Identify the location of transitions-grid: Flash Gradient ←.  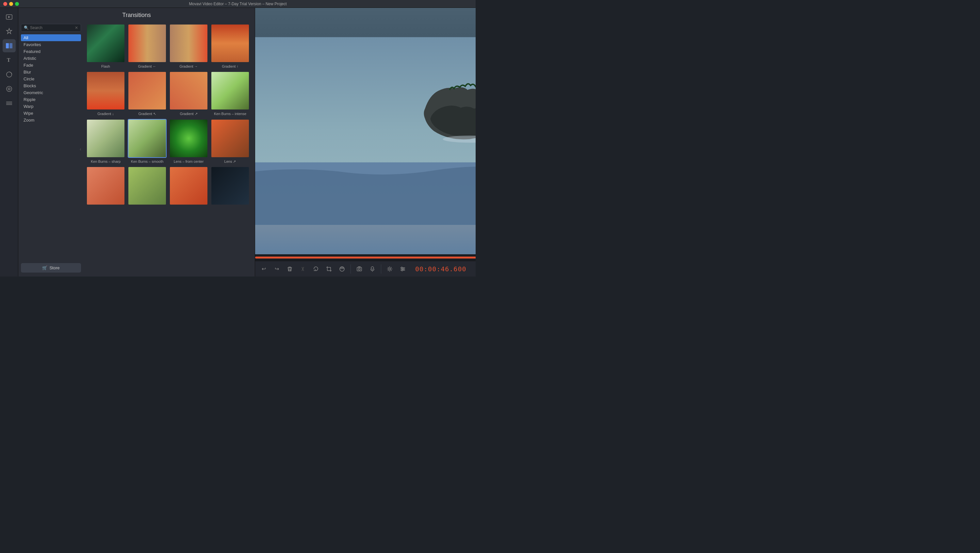
(168, 115).